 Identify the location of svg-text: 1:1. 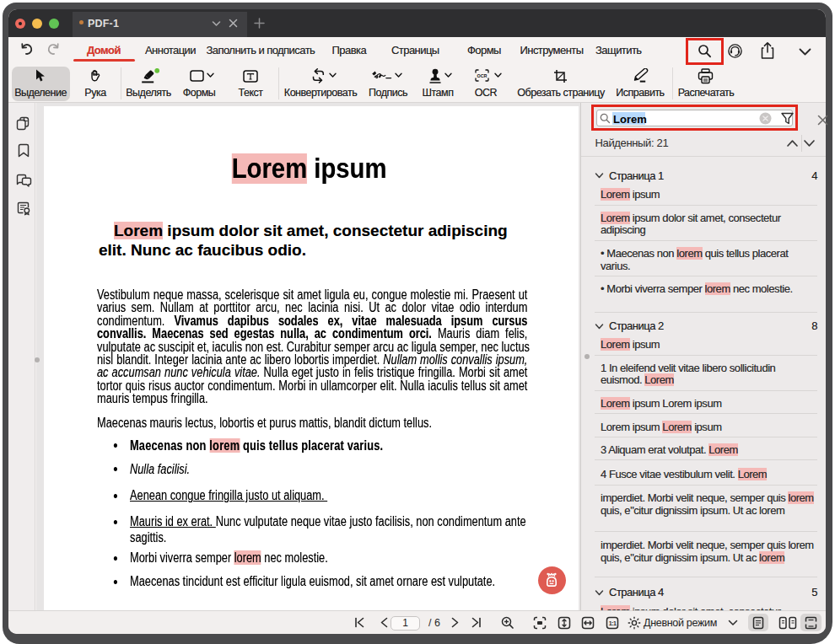
(612, 624).